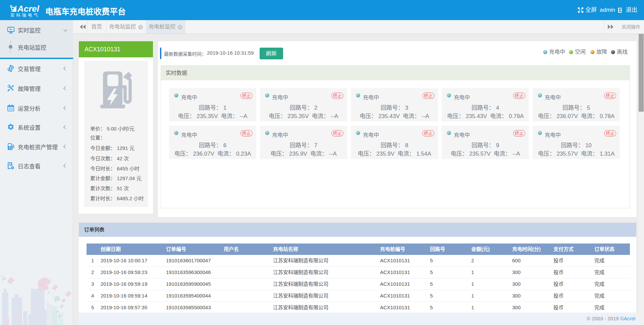 Image resolution: width=644 pixels, height=325 pixels. I want to click on svg-text: 安科瑞电气, so click(25, 15).